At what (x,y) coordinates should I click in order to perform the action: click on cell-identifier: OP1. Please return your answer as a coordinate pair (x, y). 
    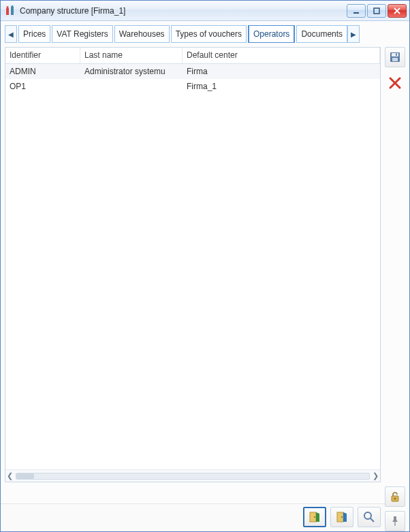
    Looking at the image, I should click on (43, 86).